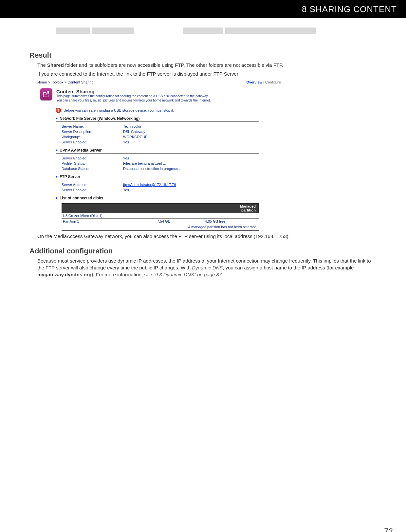 The height and width of the screenshot is (532, 406). Describe the element at coordinates (169, 110) in the screenshot. I see `unplug-warning: ! Before you can safely unplug a USB sto…` at that location.